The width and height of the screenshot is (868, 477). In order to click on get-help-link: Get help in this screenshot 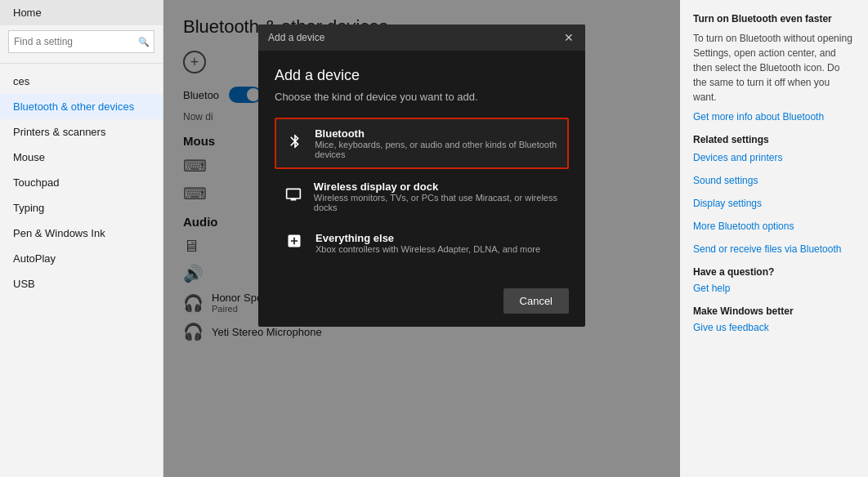, I will do `click(774, 288)`.